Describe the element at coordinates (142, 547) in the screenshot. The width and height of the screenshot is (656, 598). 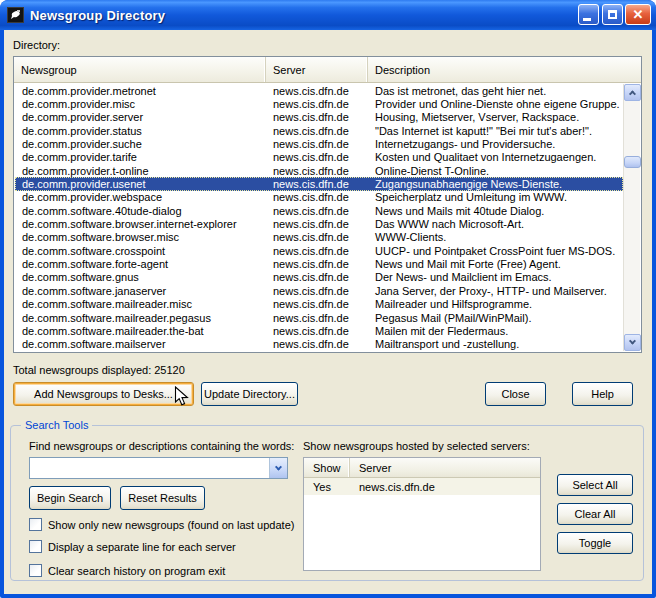
I see `checkbox-label: Display a separate line for each server` at that location.